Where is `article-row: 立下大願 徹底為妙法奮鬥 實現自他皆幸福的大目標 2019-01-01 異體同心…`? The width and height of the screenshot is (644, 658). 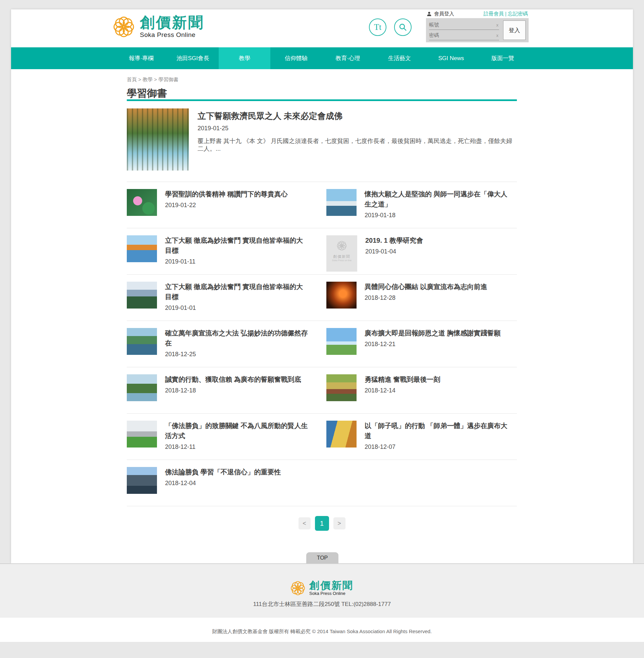 article-row: 立下大願 徹底為妙法奮鬥 實現自他皆幸福的大目標 2019-01-01 異體同心… is located at coordinates (322, 297).